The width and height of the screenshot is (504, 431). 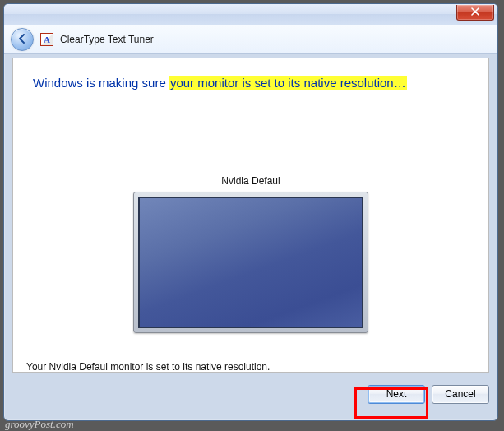 I want to click on back-button, so click(x=22, y=39).